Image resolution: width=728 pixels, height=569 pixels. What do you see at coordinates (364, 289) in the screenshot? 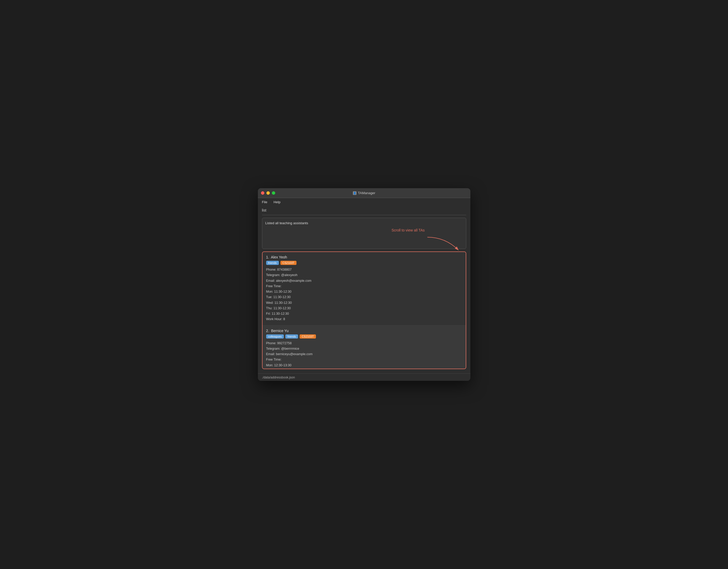
I see `ta-item-1: 1. Alex Yeoh friends CS2103T Phone: 8743…` at bounding box center [364, 289].